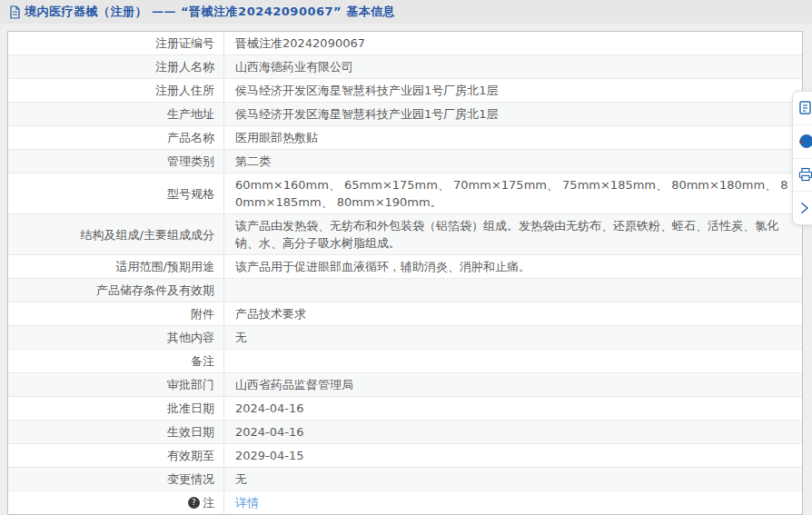  What do you see at coordinates (405, 385) in the screenshot?
I see `table-row: 审批部门山西省药品监督管理局` at bounding box center [405, 385].